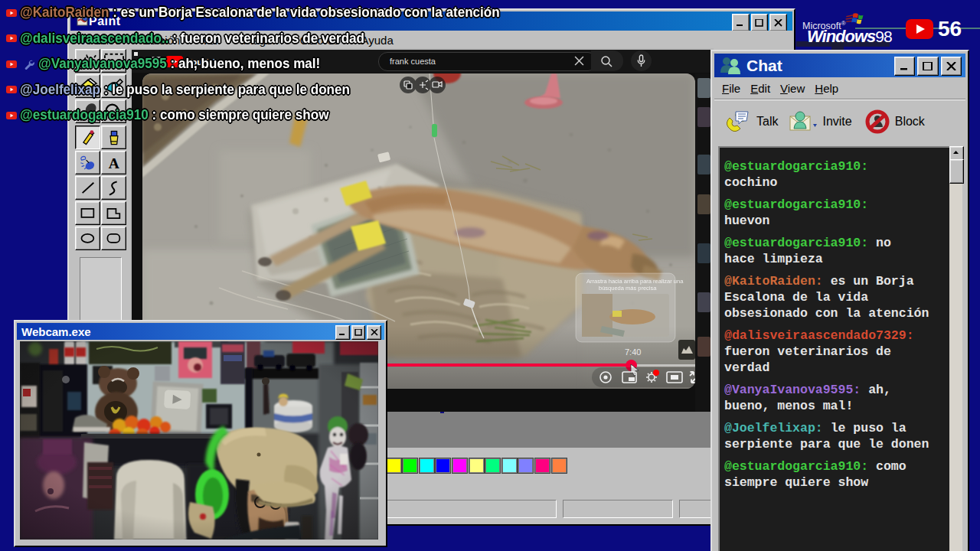  I want to click on svg-text: búsqueda más precisa, so click(628, 288).